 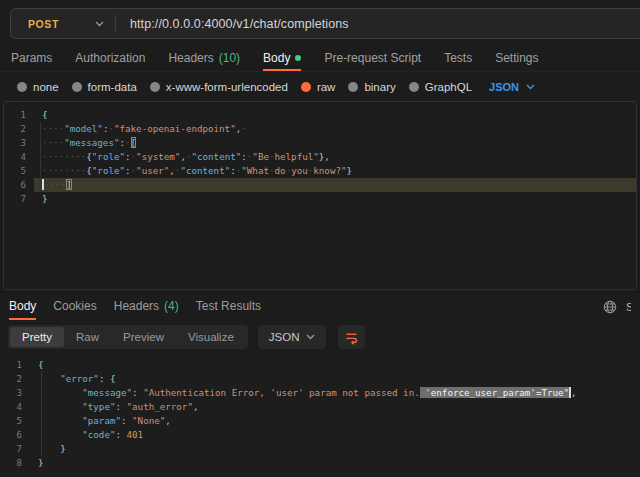 What do you see at coordinates (320, 129) in the screenshot?
I see `code-line-2: 2····"model":·"fake-openai-endpoint",·` at bounding box center [320, 129].